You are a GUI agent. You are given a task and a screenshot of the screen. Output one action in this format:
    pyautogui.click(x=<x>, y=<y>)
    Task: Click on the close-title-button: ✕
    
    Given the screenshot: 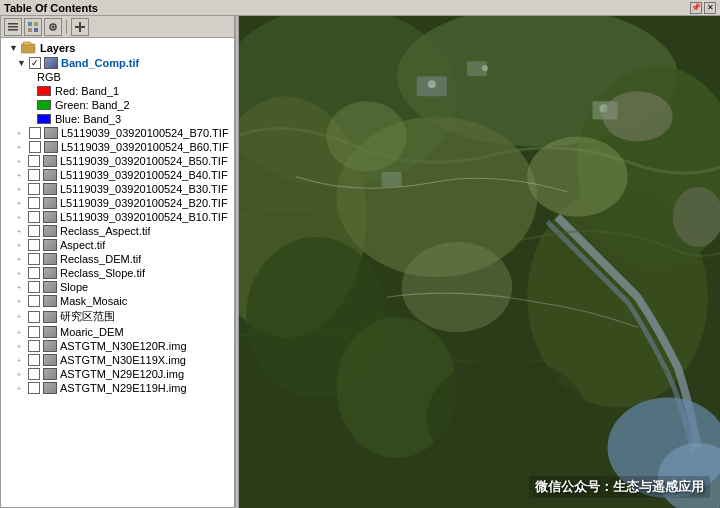 What is the action you would take?
    pyautogui.click(x=710, y=8)
    